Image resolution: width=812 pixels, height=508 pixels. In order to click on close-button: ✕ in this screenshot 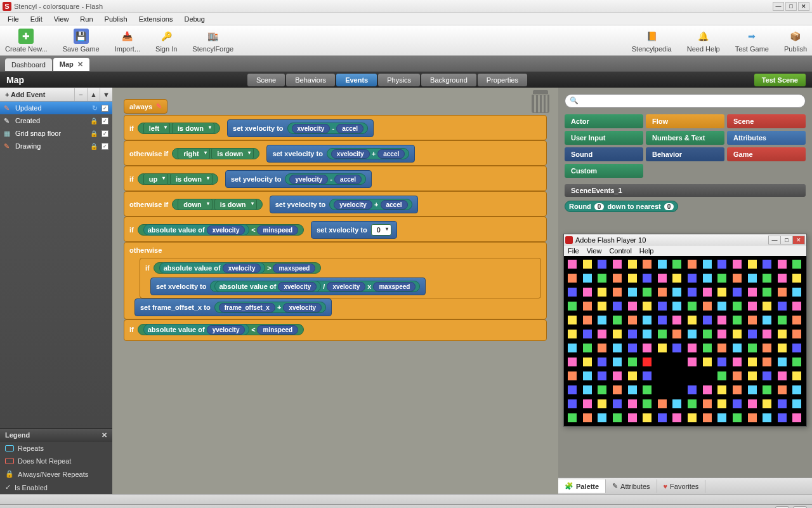, I will do `click(804, 6)`.